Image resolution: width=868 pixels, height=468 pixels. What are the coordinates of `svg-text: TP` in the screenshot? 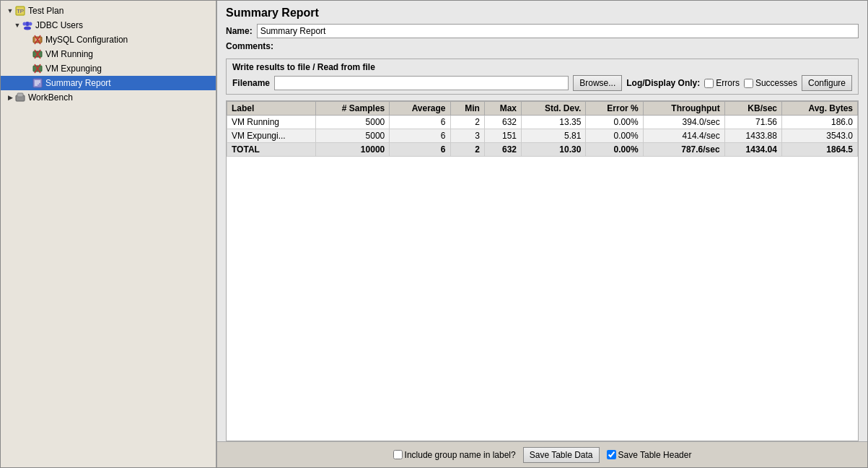 It's located at (20, 12).